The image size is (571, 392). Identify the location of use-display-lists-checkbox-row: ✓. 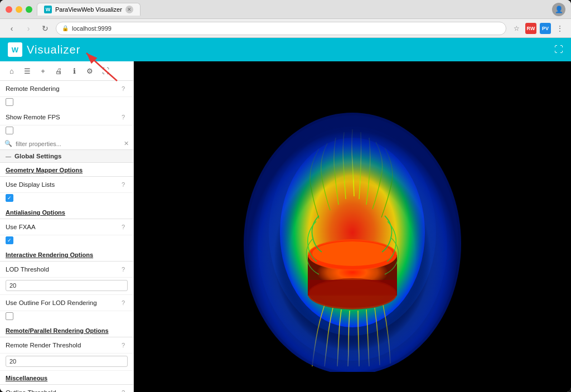
(67, 199).